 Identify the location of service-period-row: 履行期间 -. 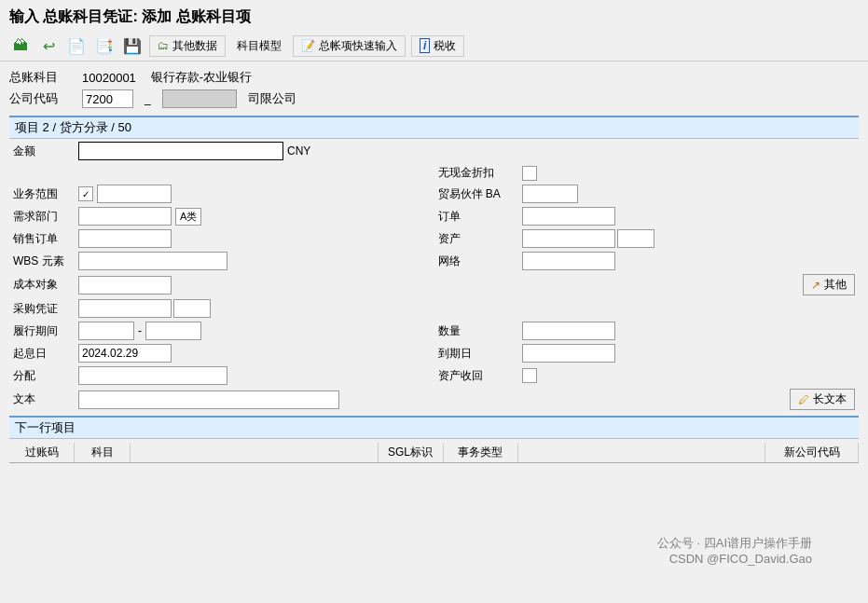
(222, 331).